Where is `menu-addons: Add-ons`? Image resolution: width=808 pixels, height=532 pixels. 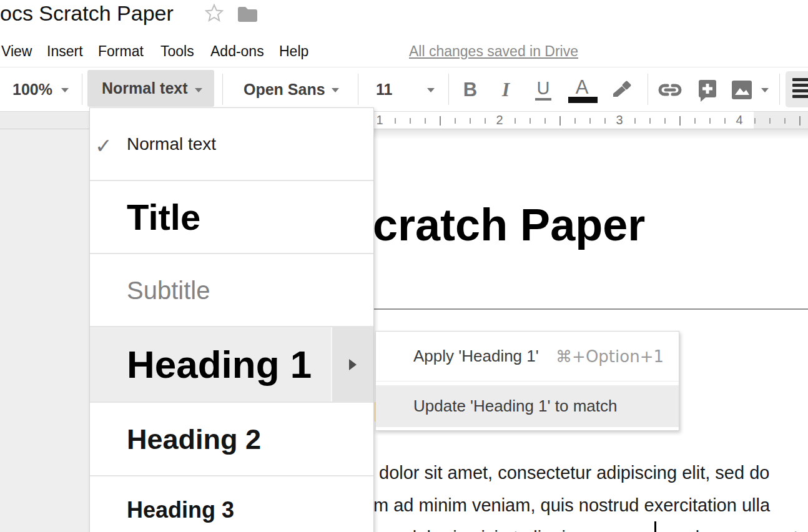 menu-addons: Add-ons is located at coordinates (237, 51).